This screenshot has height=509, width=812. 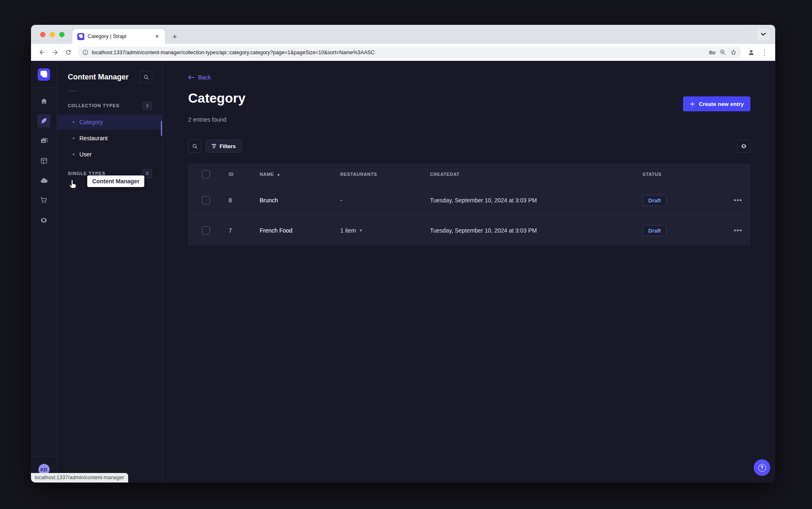 What do you see at coordinates (712, 53) in the screenshot?
I see `password-key-icon` at bounding box center [712, 53].